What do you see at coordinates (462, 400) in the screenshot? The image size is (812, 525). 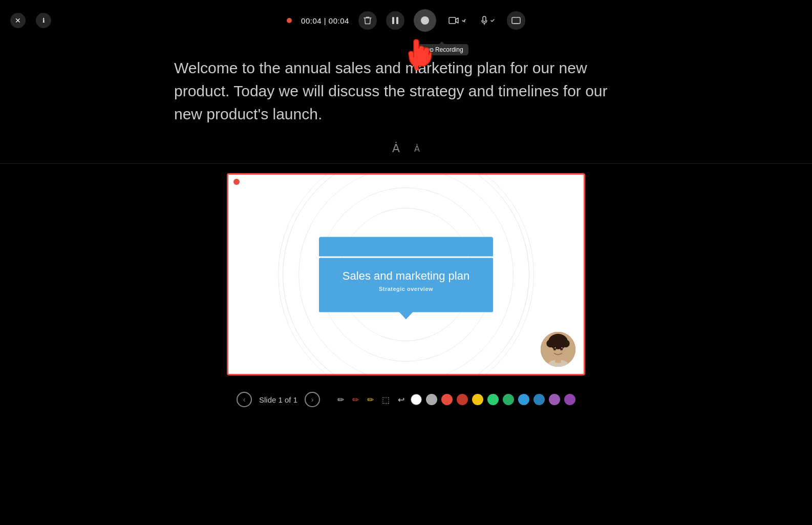 I see `color-dark-red` at bounding box center [462, 400].